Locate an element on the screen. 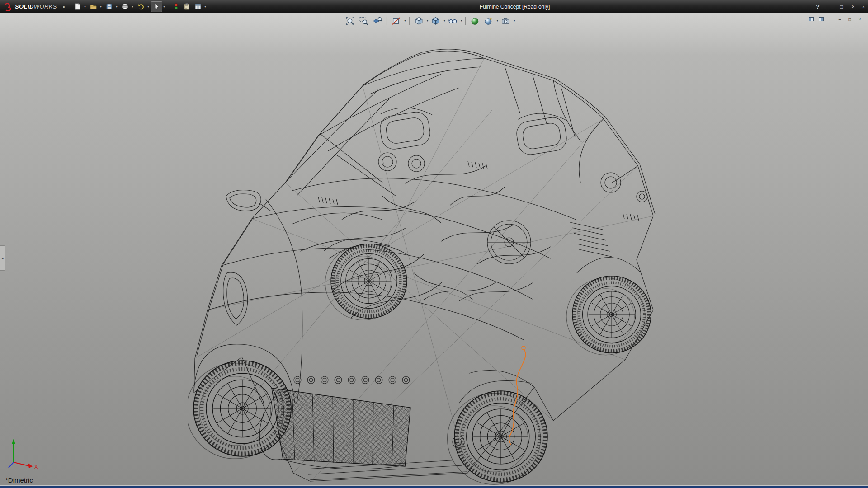 The height and width of the screenshot is (488, 868). open-button is located at coordinates (93, 7).